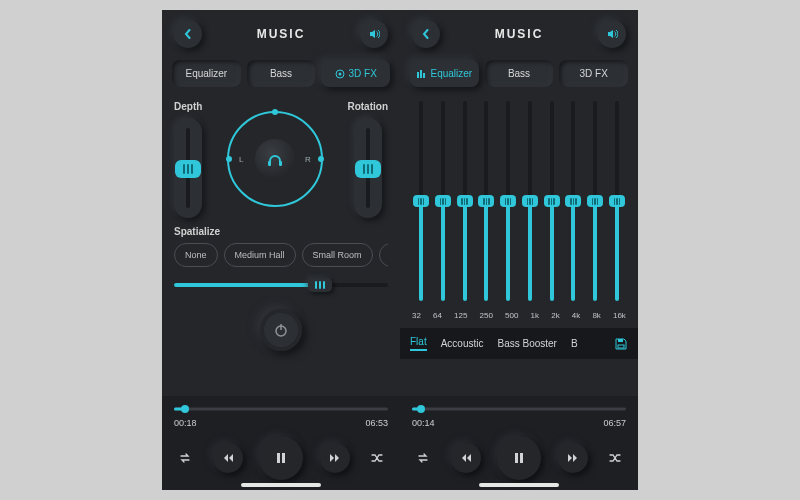 This screenshot has height=500, width=800. Describe the element at coordinates (340, 74) in the screenshot. I see `fx-icon` at that location.